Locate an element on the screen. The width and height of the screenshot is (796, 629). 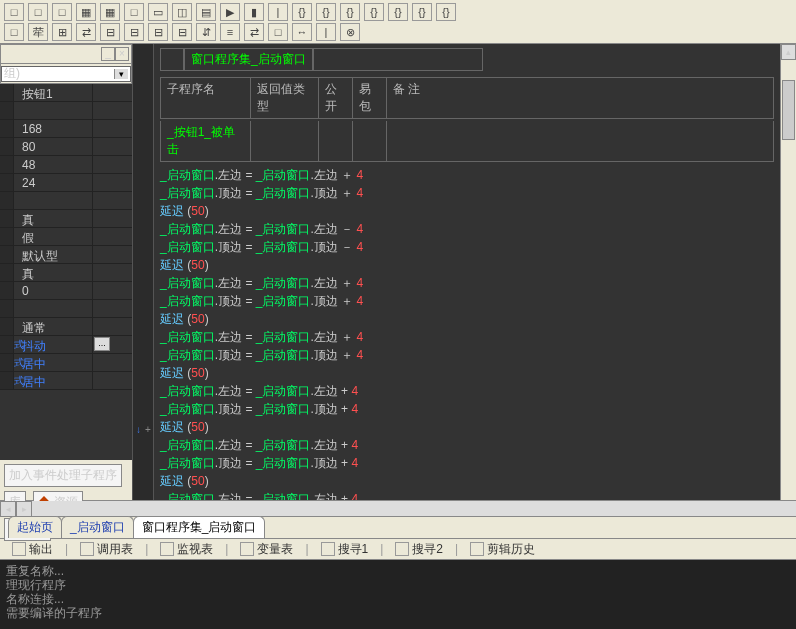
horizontal-scrollbar: ◂ ▸ is located at coordinates (398, 508).